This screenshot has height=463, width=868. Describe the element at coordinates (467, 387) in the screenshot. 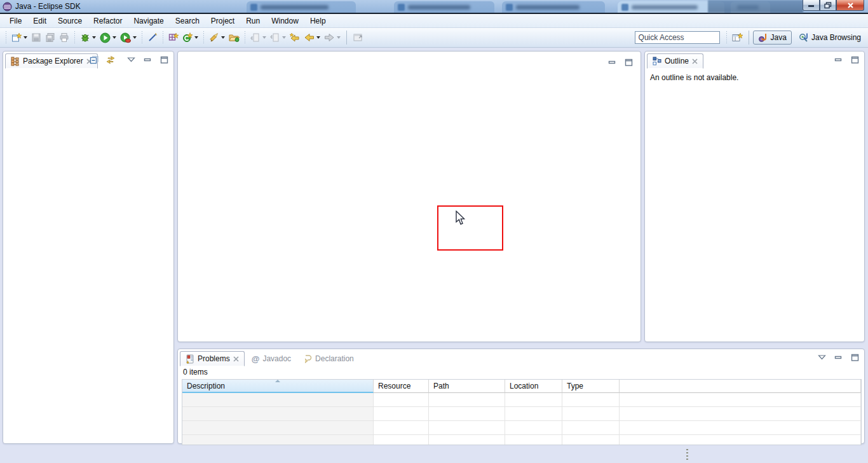

I see `column-header-path: Path` at that location.